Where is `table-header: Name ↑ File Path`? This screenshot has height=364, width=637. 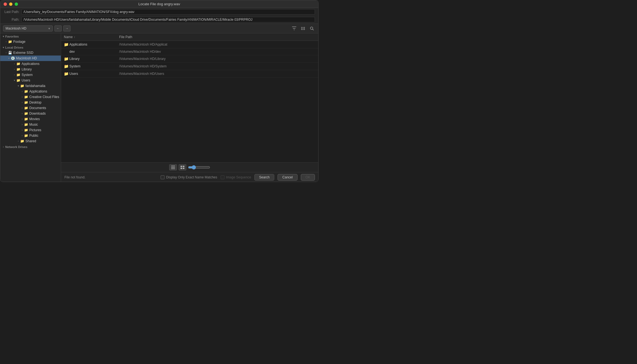
table-header: Name ↑ File Path is located at coordinates (190, 37).